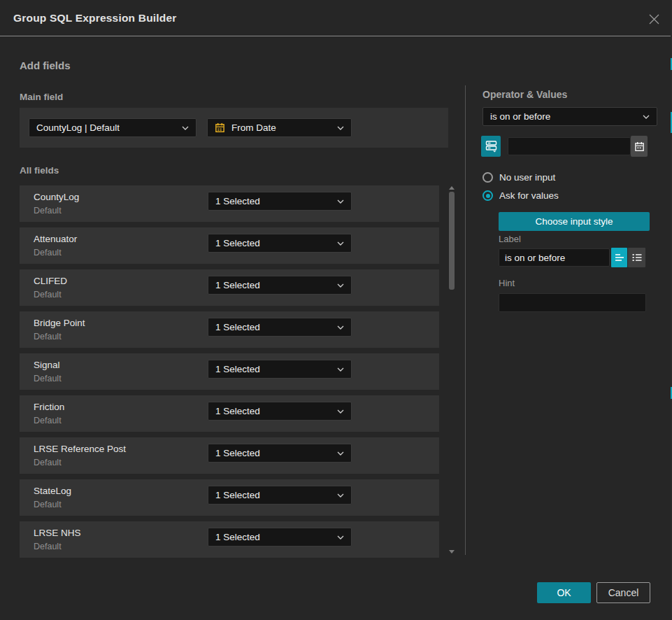 The height and width of the screenshot is (620, 672). I want to click on field-name: CountyLog, so click(56, 197).